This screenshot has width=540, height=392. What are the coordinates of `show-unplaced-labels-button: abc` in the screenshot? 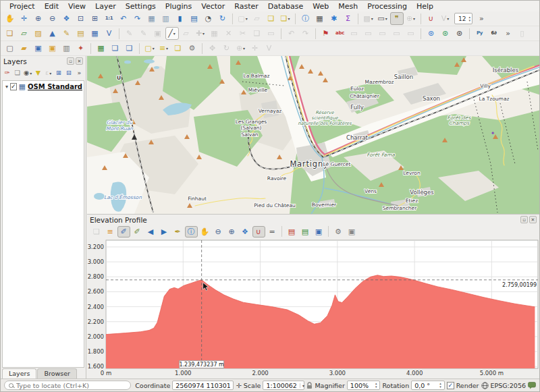 It's located at (340, 34).